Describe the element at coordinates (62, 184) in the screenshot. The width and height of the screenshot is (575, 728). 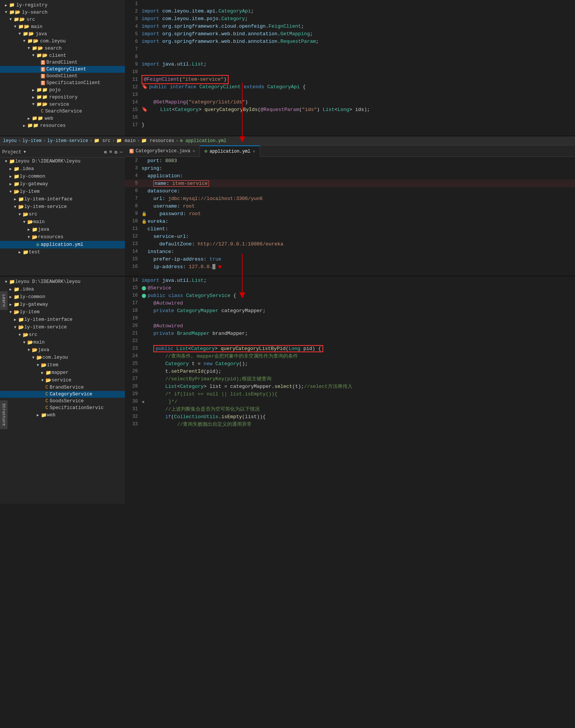
I see `sidebar2-item-ly-gateway: 📁 ly-gateway` at that location.